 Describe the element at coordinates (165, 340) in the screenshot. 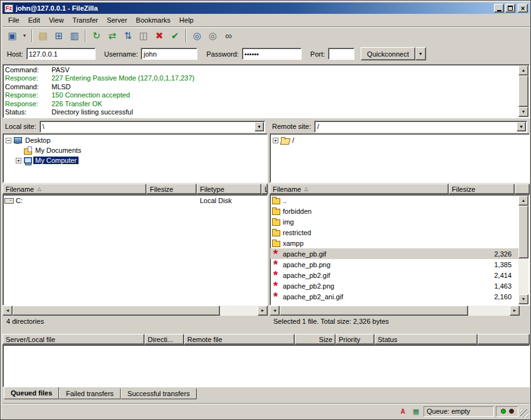

I see `column-header-direction: Directi...` at that location.